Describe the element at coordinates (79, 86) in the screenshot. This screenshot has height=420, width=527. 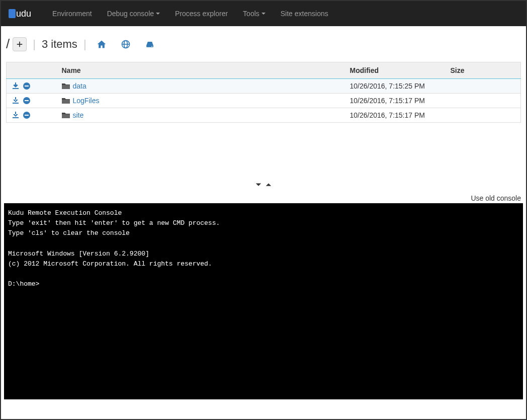
I see `folder-link-data: data` at that location.